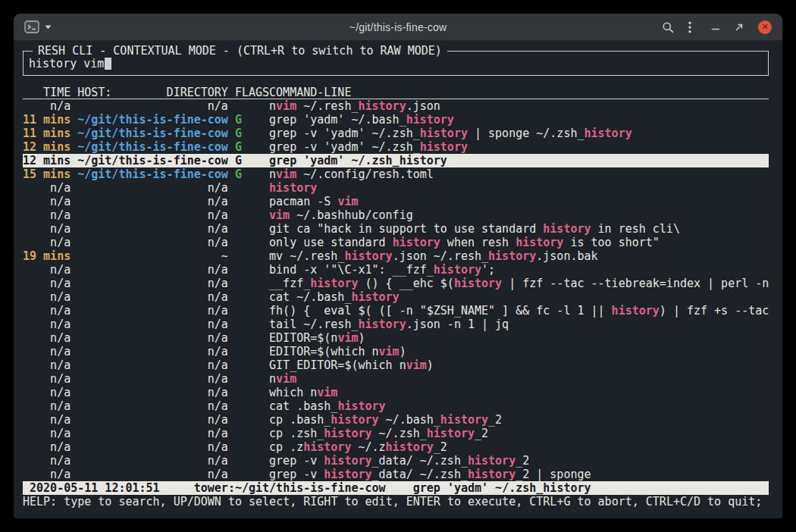 This screenshot has height=532, width=796. What do you see at coordinates (396, 338) in the screenshot?
I see `history-row: n/an/aEDITOR=$(nvim)` at bounding box center [396, 338].